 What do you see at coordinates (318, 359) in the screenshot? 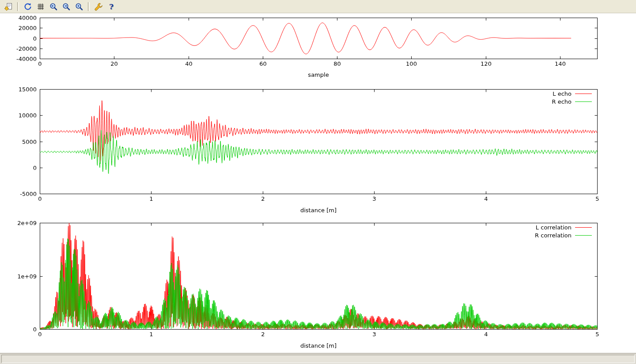
I see `status-field` at bounding box center [318, 359].